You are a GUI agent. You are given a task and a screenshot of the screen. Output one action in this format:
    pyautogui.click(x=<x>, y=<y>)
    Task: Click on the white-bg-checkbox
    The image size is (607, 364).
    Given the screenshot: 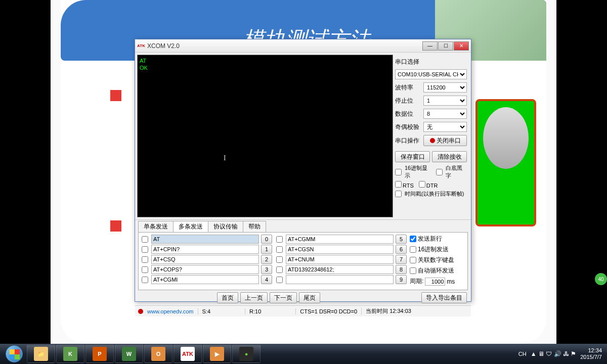 What is the action you would take?
    pyautogui.click(x=439, y=172)
    